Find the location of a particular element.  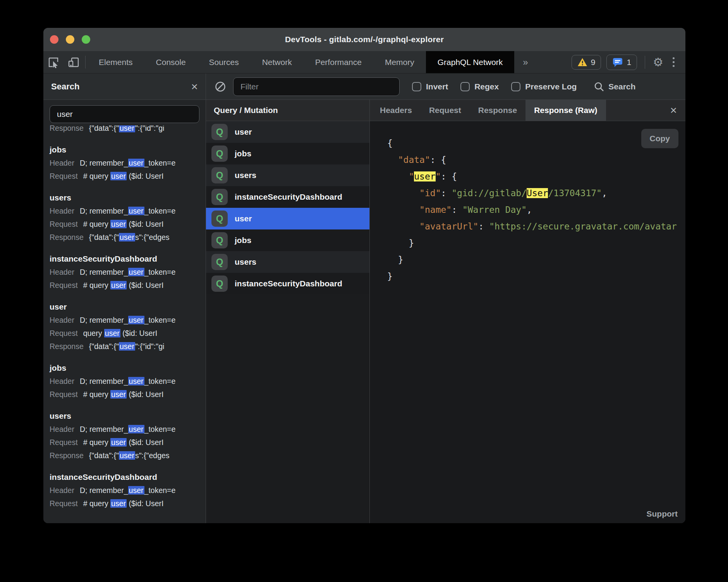

support-link: Support is located at coordinates (662, 514).